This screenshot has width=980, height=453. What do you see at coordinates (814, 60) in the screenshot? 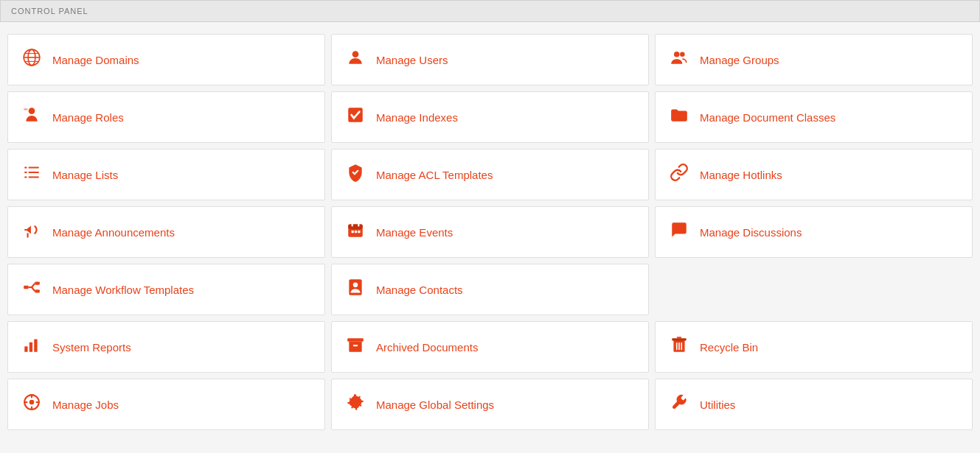
I see `manage-groups: Manage Groups` at bounding box center [814, 60].